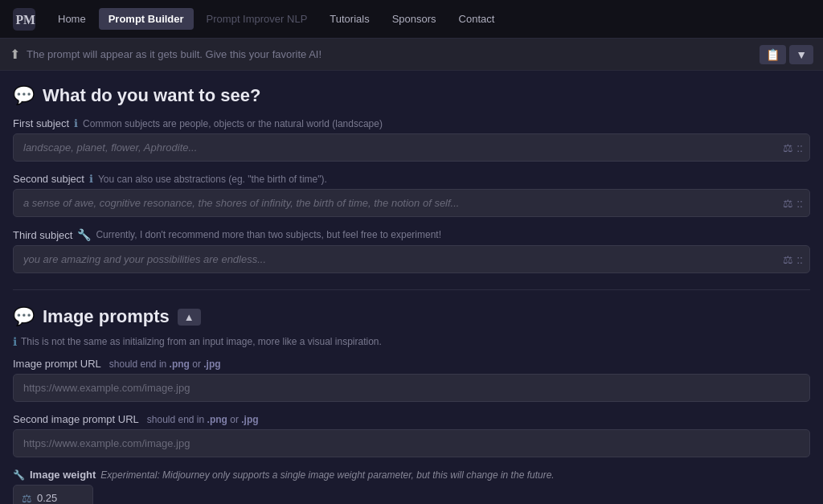 This screenshot has height=504, width=823. I want to click on first-subject-label: First subject, so click(41, 124).